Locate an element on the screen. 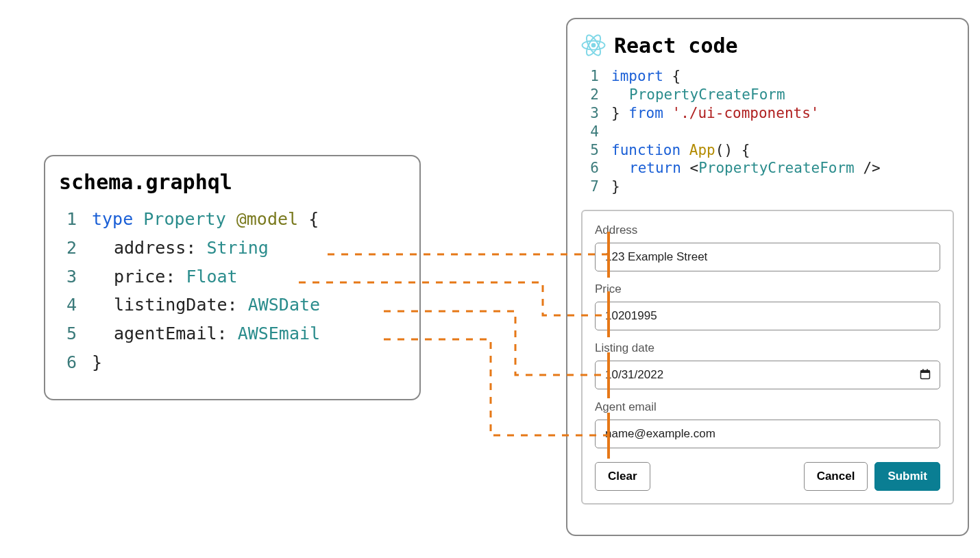  code-line: 6} is located at coordinates (232, 363).